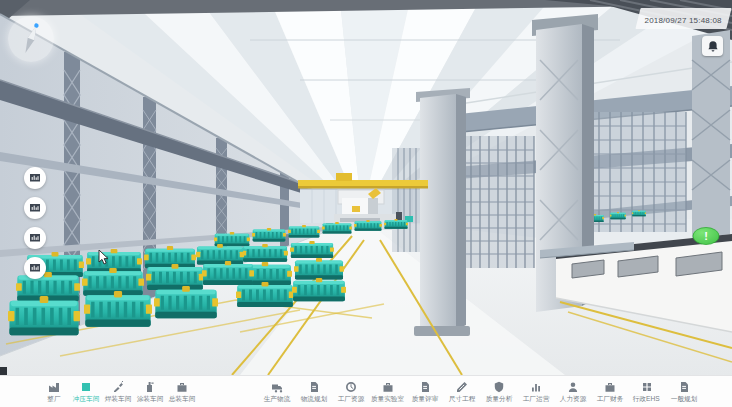 The height and width of the screenshot is (407, 732). I want to click on nav-painting-shop-label: 涂装车间, so click(150, 398).